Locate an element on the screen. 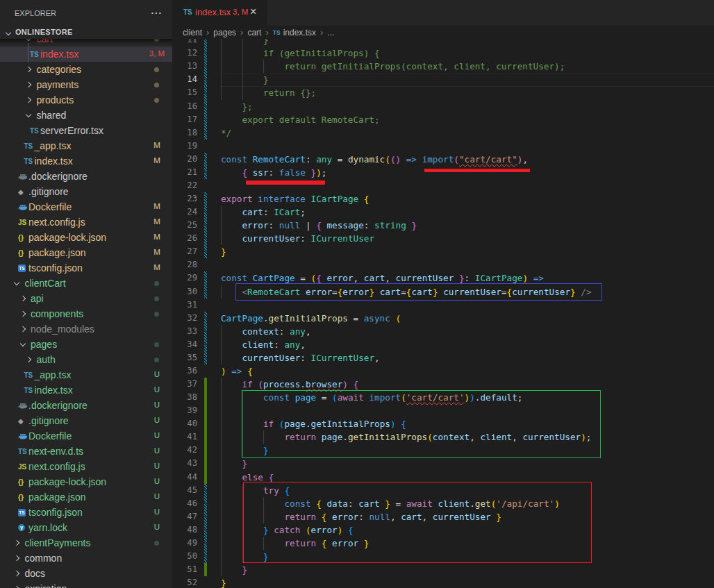 Image resolution: width=714 pixels, height=588 pixels. tree-item-label: .dockerignore is located at coordinates (58, 405).